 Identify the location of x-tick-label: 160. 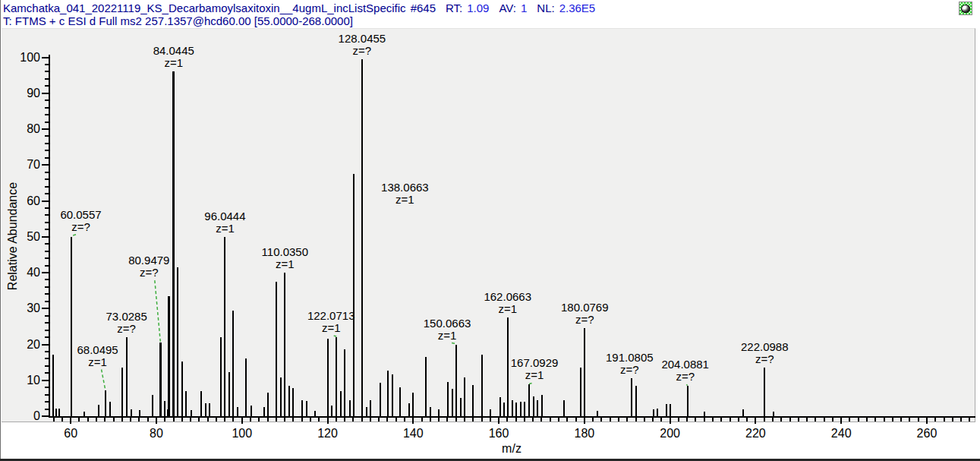
(499, 434).